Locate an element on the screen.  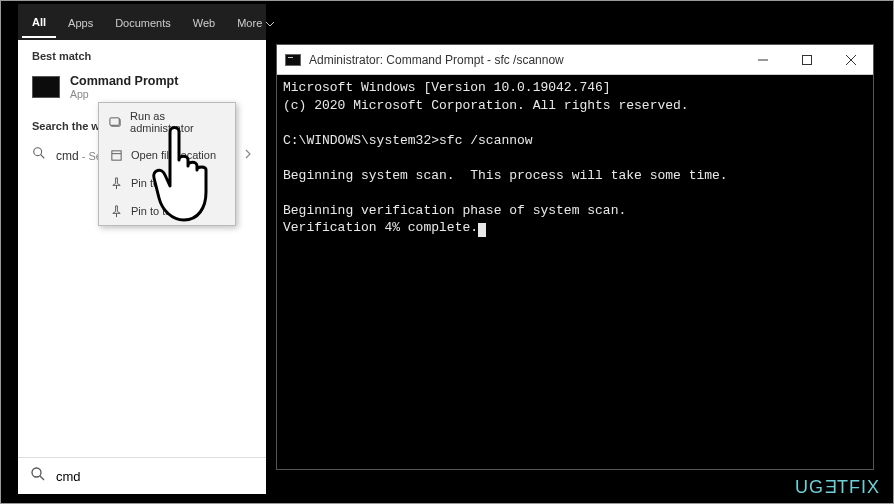
window-title: Administrator: Command Prompt - sfc /sca… is located at coordinates (525, 60).